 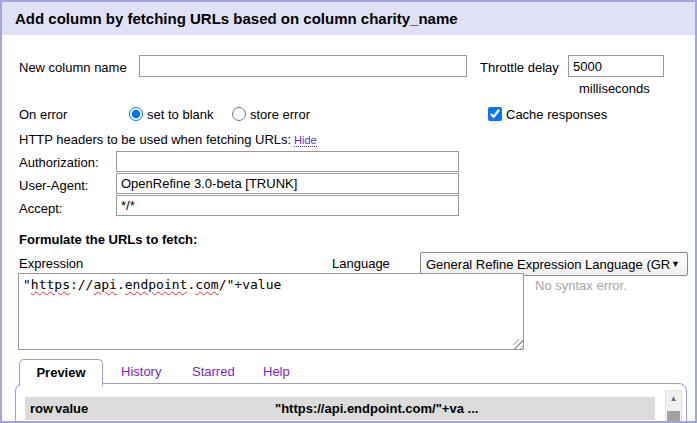 What do you see at coordinates (288, 184) in the screenshot?
I see `user-agent-input` at bounding box center [288, 184].